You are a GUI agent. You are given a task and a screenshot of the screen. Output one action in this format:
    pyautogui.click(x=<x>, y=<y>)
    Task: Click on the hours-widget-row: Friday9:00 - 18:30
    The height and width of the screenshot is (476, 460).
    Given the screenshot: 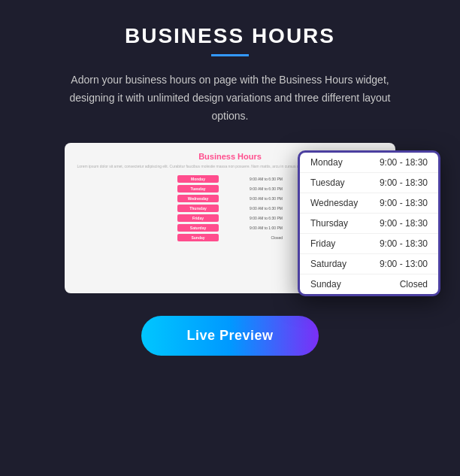 What is the action you would take?
    pyautogui.click(x=369, y=244)
    